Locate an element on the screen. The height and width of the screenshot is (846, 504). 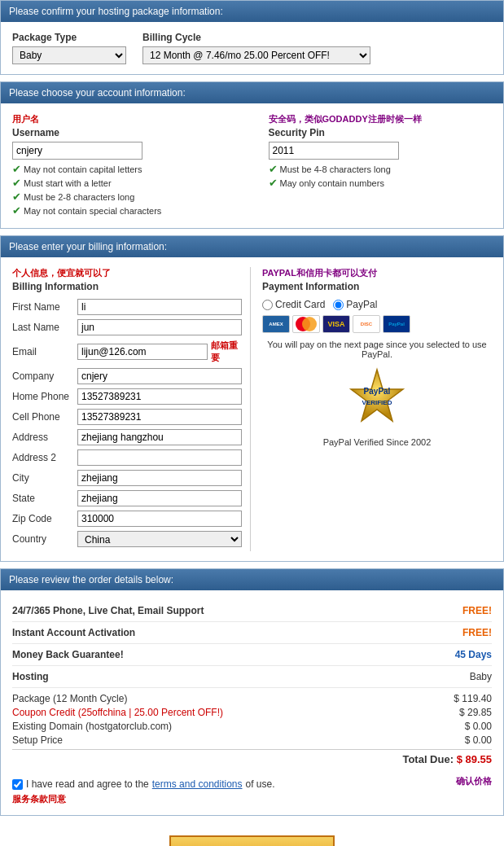
activation-label: Instant Account Activation is located at coordinates (73, 633).